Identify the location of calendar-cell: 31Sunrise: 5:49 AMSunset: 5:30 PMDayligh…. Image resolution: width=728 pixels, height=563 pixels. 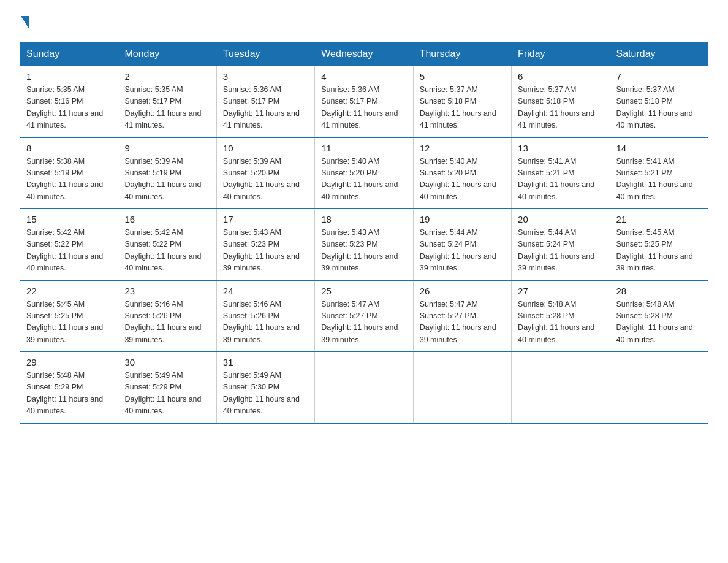
(265, 388).